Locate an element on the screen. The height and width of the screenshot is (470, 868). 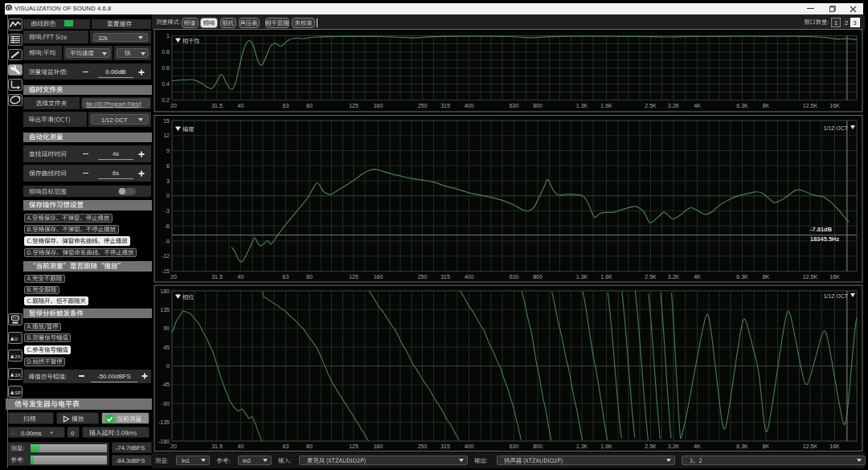
svg-text: 80 is located at coordinates (309, 447).